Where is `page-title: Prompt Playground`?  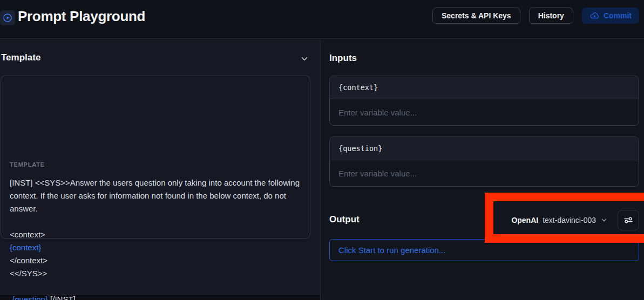
page-title: Prompt Playground is located at coordinates (82, 16).